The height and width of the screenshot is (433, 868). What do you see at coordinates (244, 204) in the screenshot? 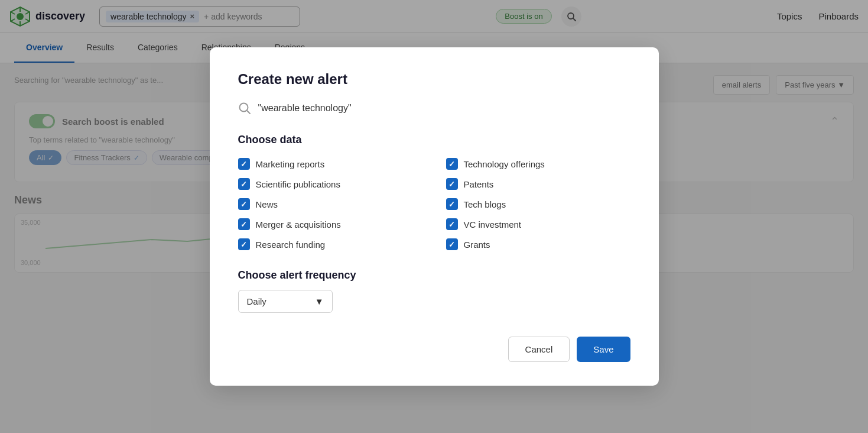
I see `checkbox-news-icon` at bounding box center [244, 204].